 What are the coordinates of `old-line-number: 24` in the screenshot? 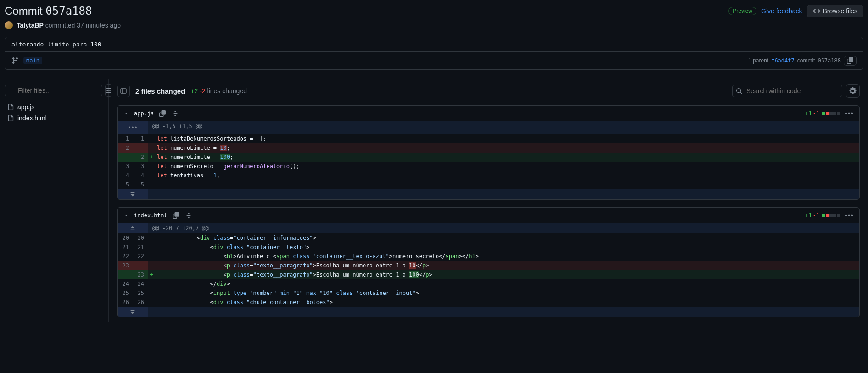 It's located at (125, 284).